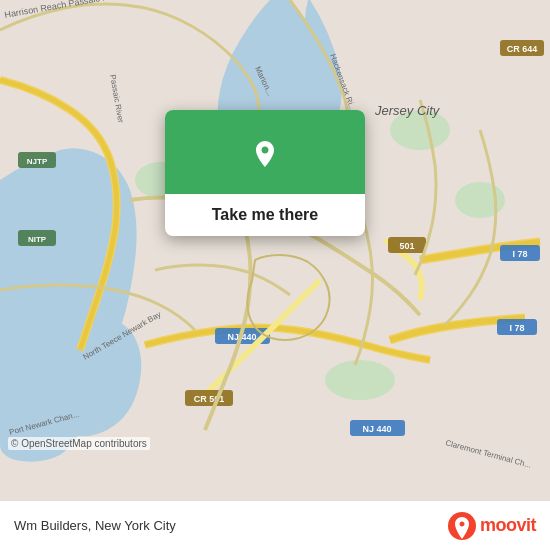  Describe the element at coordinates (408, 110) in the screenshot. I see `svg-text: Jersey City` at that location.